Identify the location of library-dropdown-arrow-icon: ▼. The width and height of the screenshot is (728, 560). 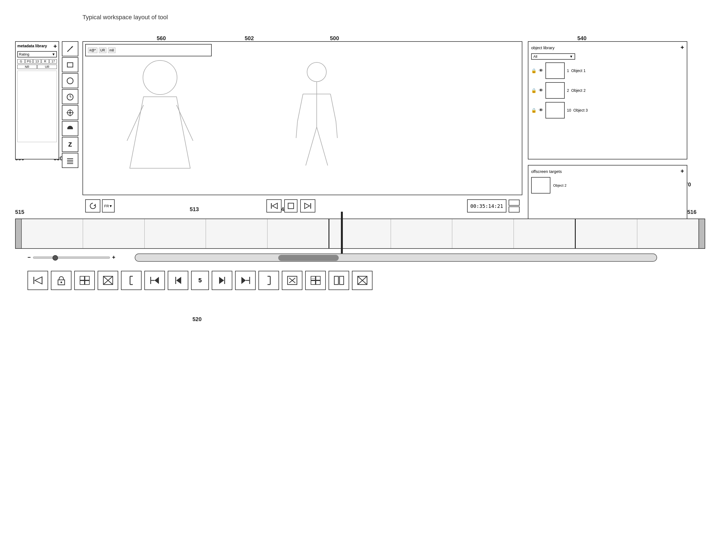
(571, 57).